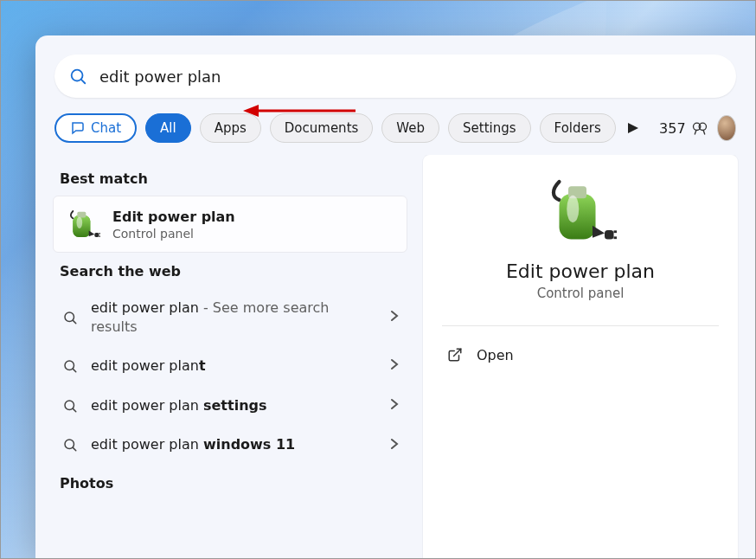  Describe the element at coordinates (168, 128) in the screenshot. I see `filter-all: All` at that location.